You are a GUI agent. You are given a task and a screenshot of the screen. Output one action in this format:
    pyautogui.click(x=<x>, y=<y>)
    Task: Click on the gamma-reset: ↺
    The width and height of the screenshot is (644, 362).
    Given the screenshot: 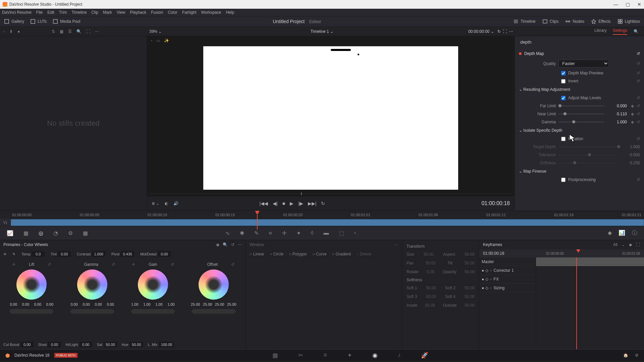 What is the action you would take?
    pyautogui.click(x=638, y=122)
    